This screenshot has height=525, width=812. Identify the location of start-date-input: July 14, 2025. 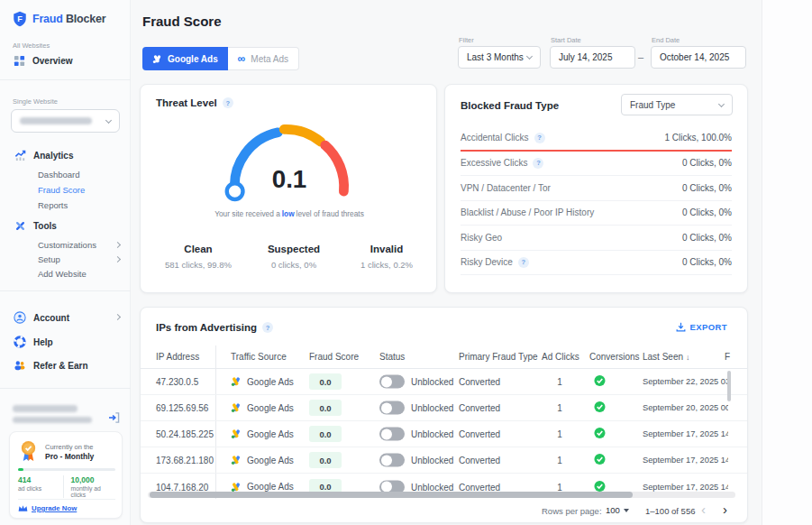
(593, 58).